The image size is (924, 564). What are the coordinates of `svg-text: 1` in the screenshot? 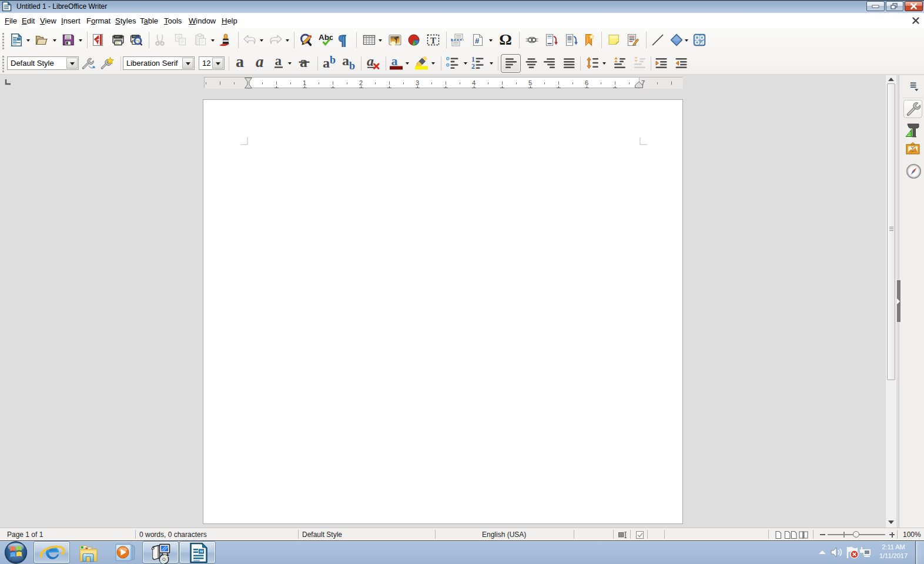 It's located at (304, 83).